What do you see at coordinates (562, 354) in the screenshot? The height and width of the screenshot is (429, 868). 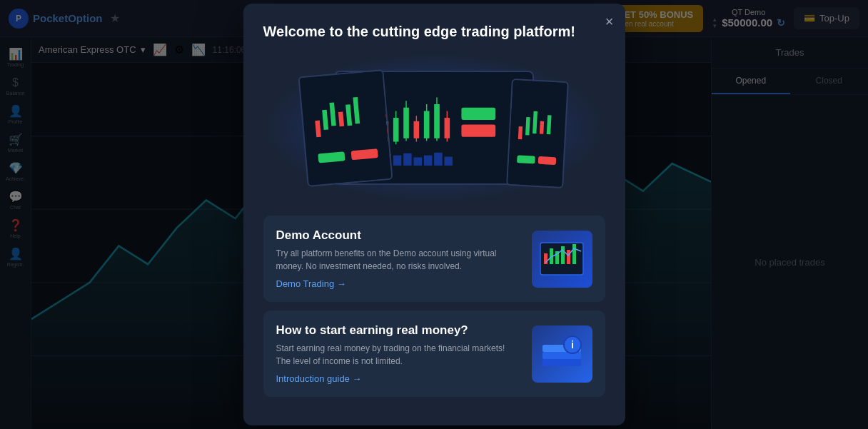 I see `guide-illustration: i` at bounding box center [562, 354].